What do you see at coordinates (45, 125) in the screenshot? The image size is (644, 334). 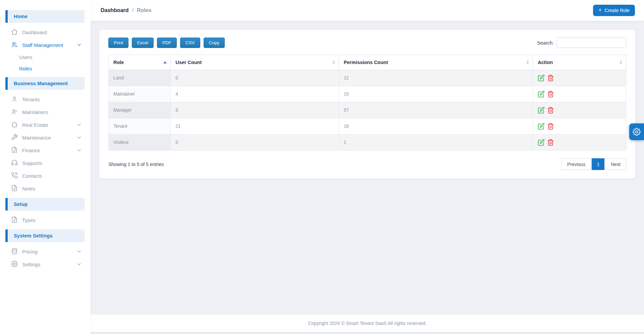 I see `sidebar-item-real-estate: Real Estate` at bounding box center [45, 125].